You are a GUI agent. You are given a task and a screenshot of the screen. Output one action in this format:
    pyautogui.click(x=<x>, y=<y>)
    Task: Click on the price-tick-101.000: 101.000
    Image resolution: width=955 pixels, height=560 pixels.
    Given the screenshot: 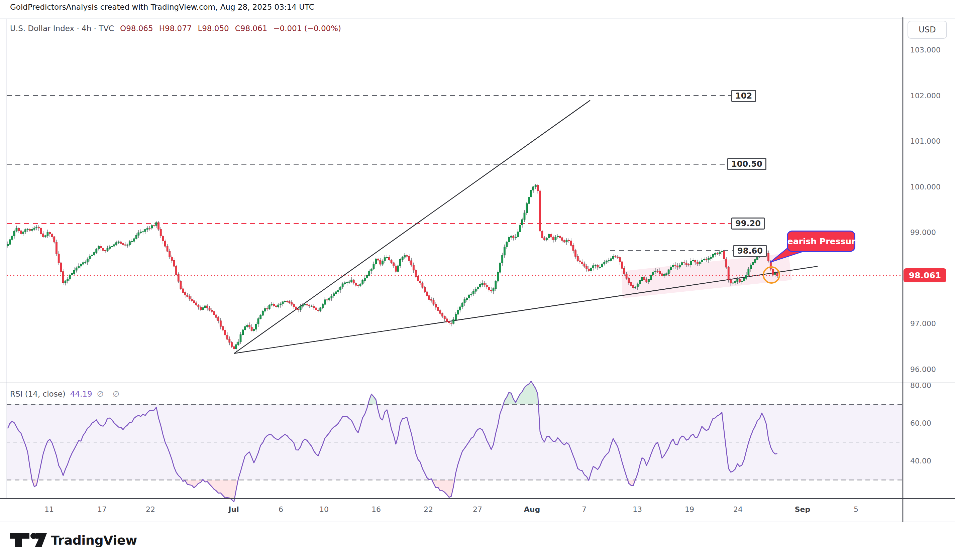 What is the action you would take?
    pyautogui.click(x=925, y=142)
    